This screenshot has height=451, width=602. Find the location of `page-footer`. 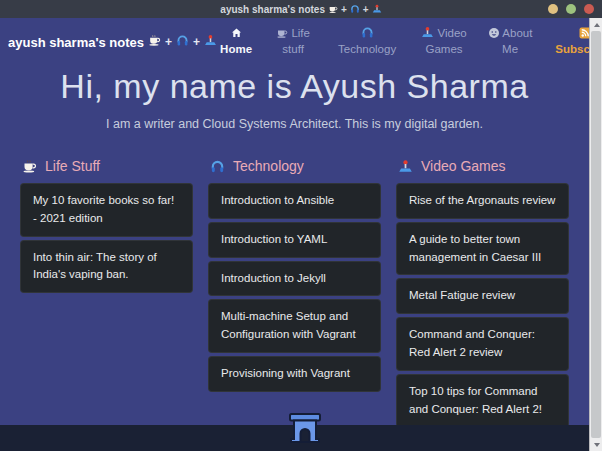

page-footer is located at coordinates (294, 438).